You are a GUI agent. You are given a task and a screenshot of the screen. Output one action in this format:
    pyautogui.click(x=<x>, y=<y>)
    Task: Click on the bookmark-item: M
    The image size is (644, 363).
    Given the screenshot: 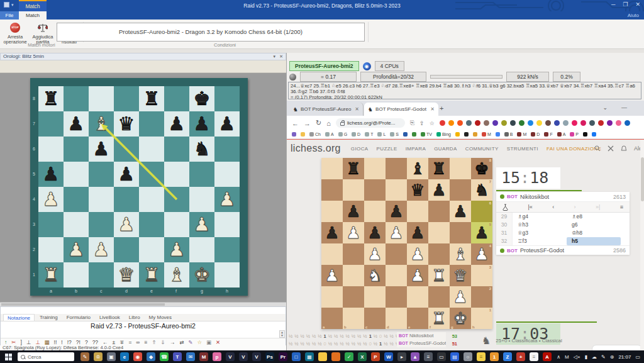 What is the action you would take?
    pyautogui.click(x=522, y=135)
    